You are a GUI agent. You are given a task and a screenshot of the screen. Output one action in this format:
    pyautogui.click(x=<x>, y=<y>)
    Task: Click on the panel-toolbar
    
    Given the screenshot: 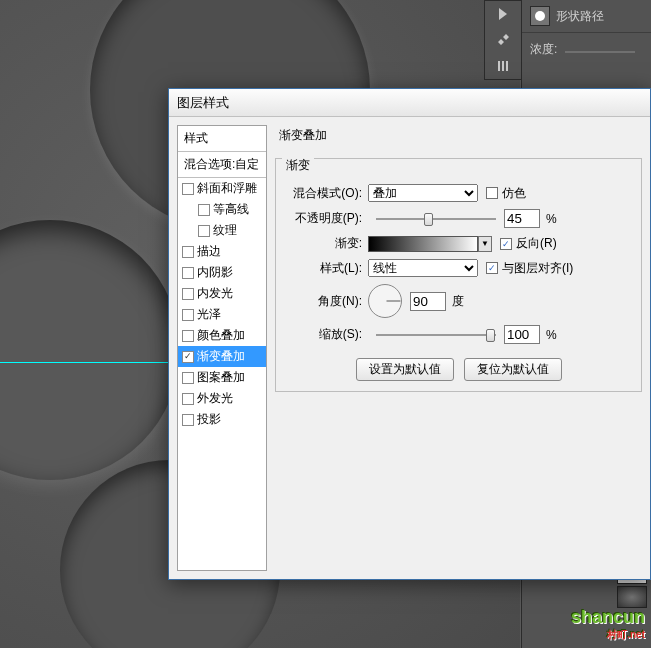 What is the action you would take?
    pyautogui.click(x=503, y=40)
    